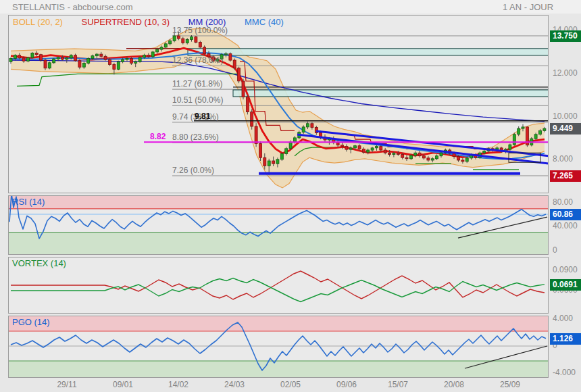  What do you see at coordinates (278, 285) in the screenshot?
I see `vortex-chart-canvas` at bounding box center [278, 285].